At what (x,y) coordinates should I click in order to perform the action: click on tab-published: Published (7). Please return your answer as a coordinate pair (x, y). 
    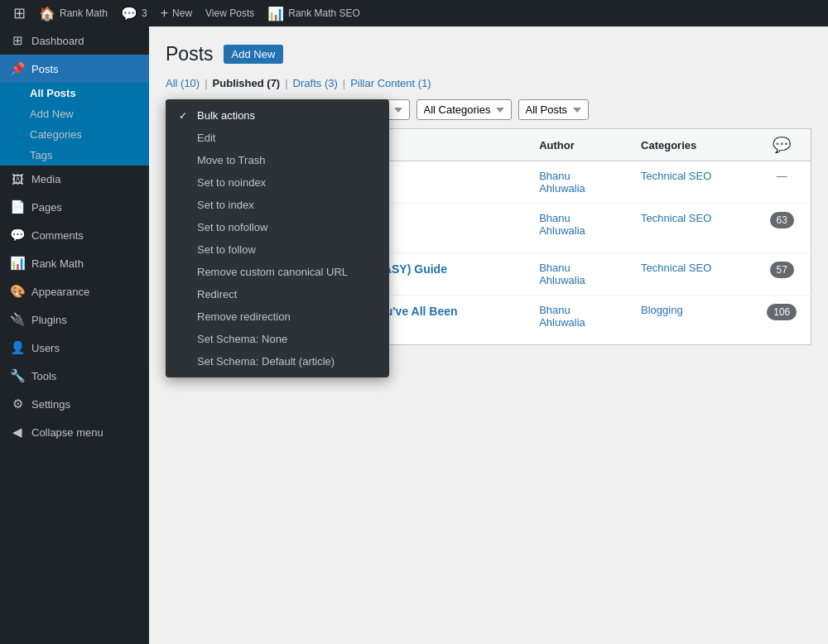
    Looking at the image, I should click on (247, 83).